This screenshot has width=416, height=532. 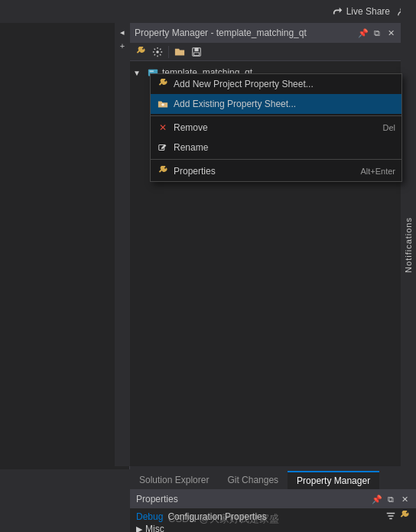 I want to click on ctx-remove-shortcut: Del, so click(x=388, y=128).